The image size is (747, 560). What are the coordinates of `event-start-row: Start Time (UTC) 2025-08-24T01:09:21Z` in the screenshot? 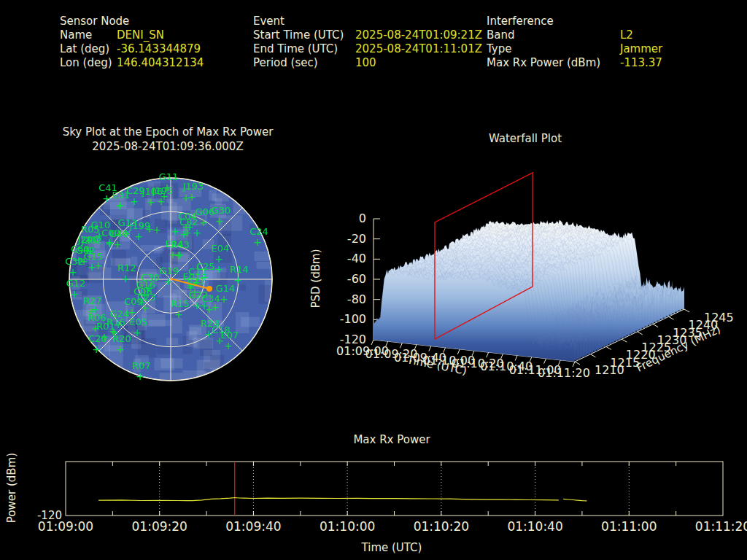 It's located at (368, 35).